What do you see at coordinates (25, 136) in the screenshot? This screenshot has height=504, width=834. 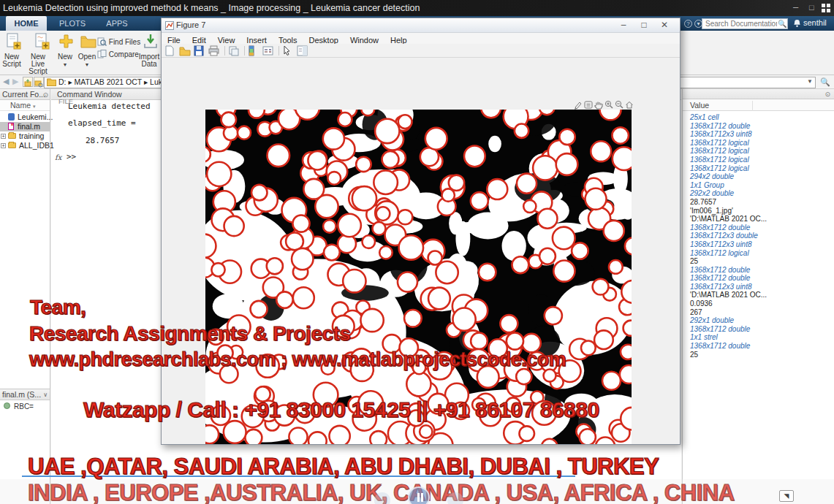 I see `folder-item-training: + training` at bounding box center [25, 136].